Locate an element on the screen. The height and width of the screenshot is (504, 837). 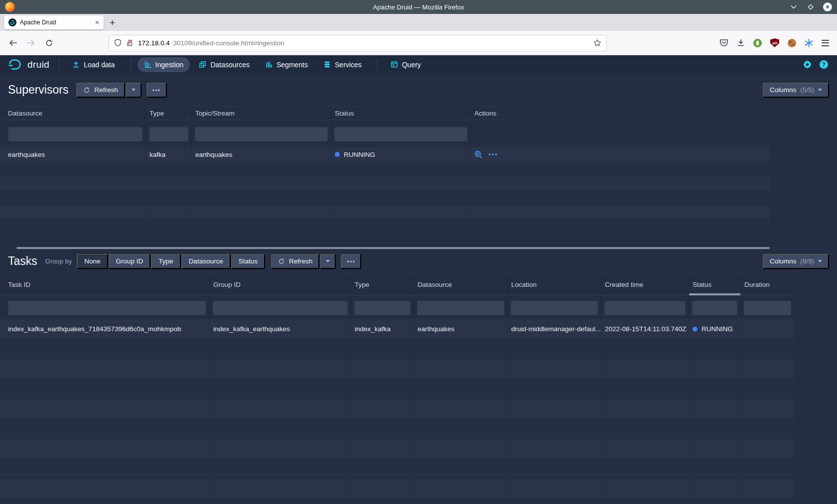
forward-icon is located at coordinates (31, 43).